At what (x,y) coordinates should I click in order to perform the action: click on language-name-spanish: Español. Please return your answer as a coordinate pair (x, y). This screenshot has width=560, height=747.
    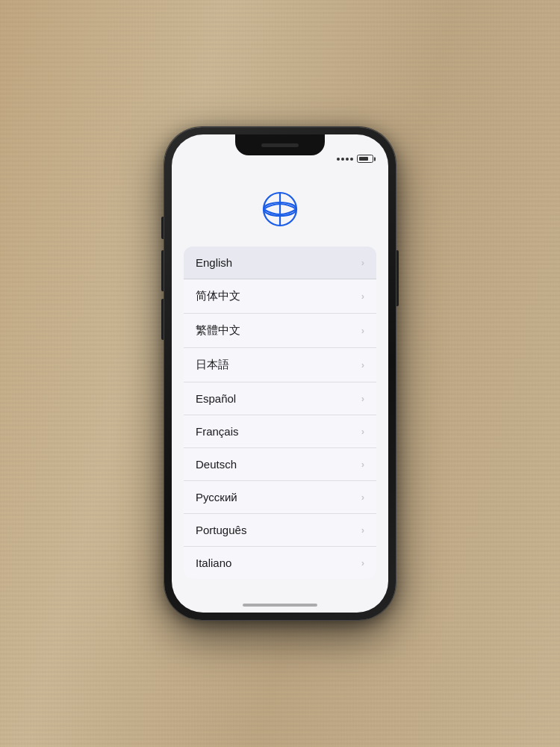
    Looking at the image, I should click on (216, 399).